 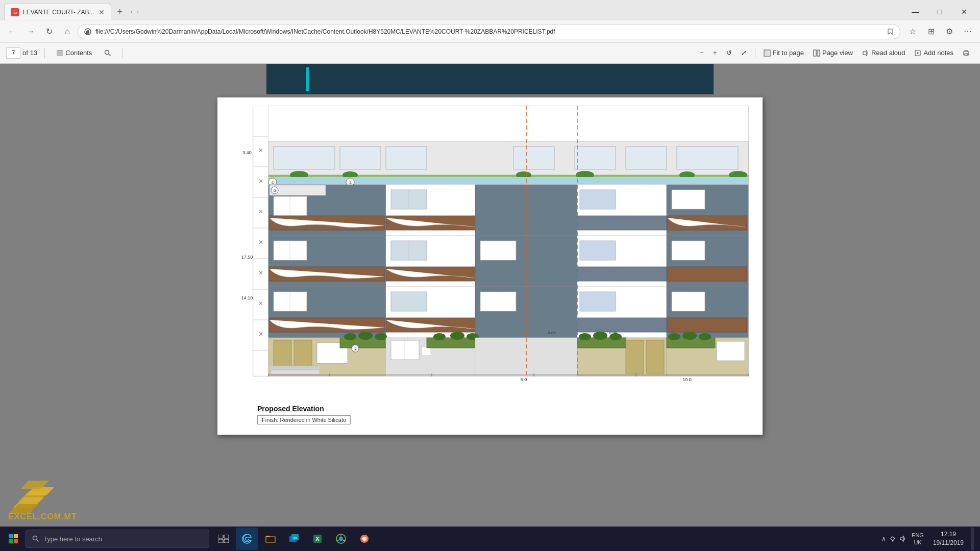 I want to click on tab-pdf-icon: PDF, so click(x=15, y=12).